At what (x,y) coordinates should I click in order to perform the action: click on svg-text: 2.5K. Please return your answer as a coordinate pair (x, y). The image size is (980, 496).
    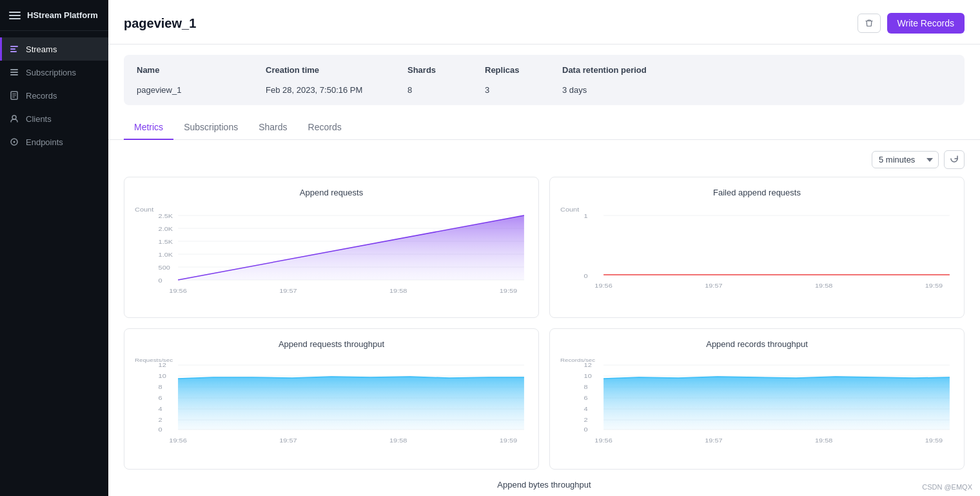
    Looking at the image, I should click on (166, 216).